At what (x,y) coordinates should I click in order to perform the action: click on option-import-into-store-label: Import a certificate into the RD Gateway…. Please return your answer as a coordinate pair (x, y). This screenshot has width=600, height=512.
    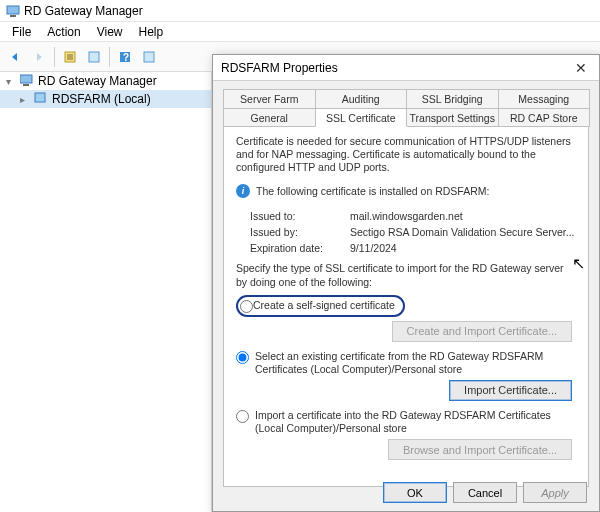
    Looking at the image, I should click on (416, 422).